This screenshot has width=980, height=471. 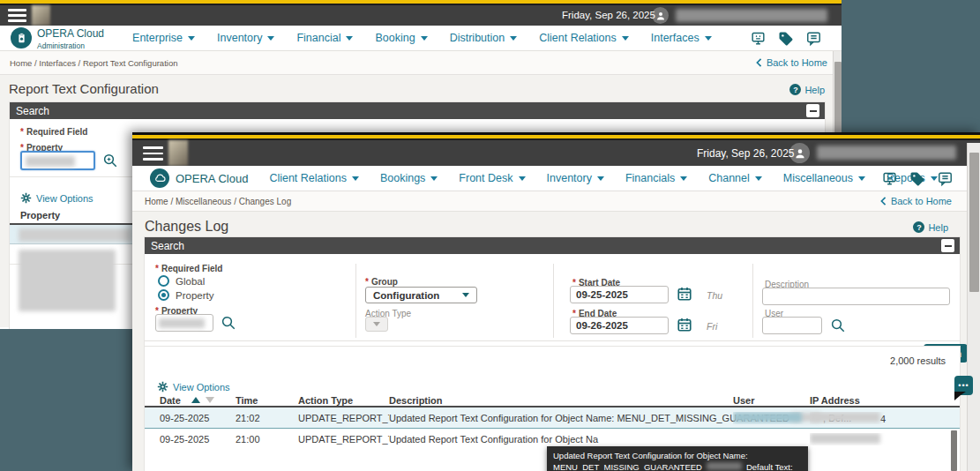 I want to click on column-header-description: Description, so click(x=561, y=400).